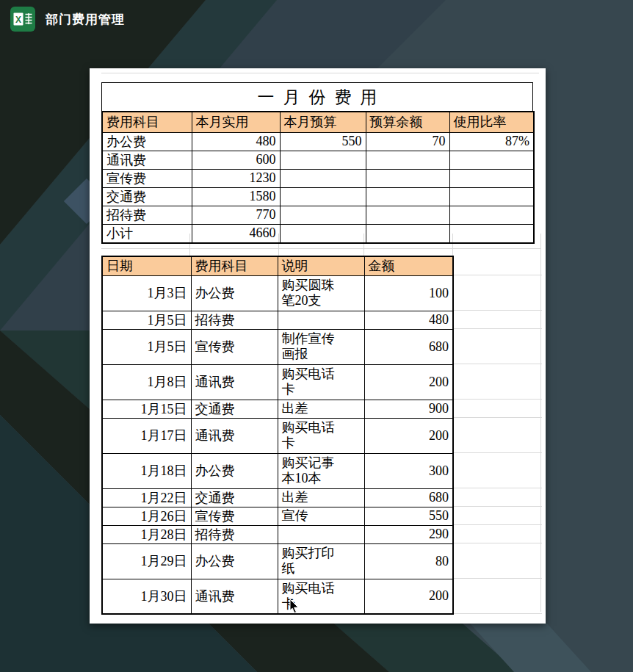 This screenshot has height=672, width=633. I want to click on cell-desc: 宣传, so click(321, 516).